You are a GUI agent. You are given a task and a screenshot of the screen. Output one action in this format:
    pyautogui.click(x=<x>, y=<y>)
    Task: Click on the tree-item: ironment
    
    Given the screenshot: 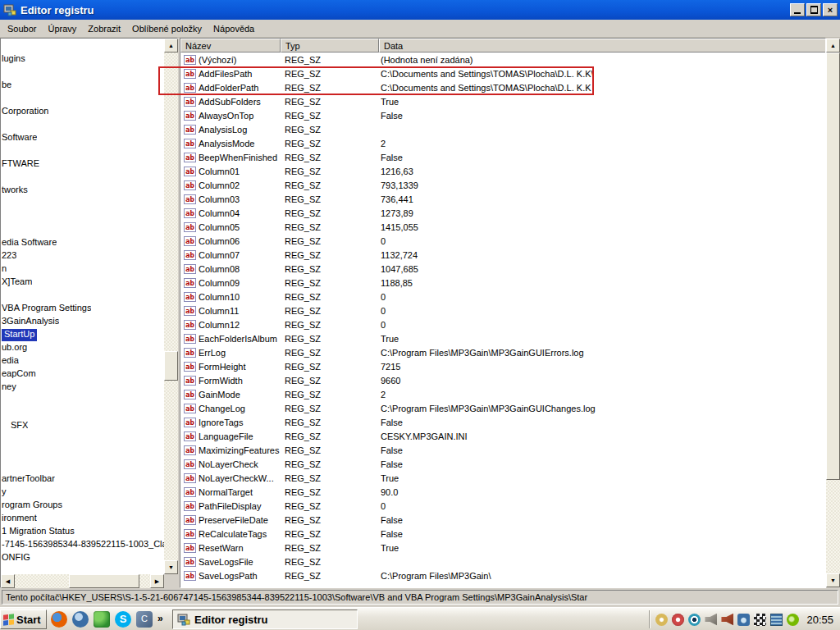 What is the action you would take?
    pyautogui.click(x=20, y=518)
    